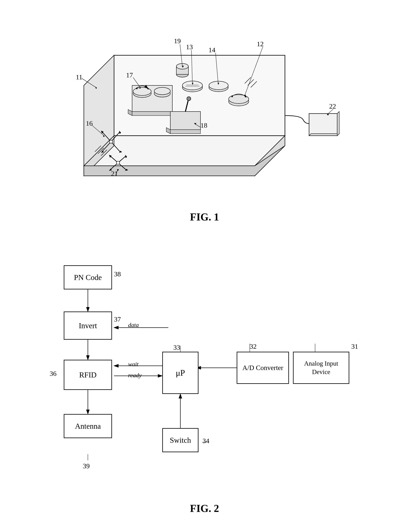  I want to click on label-38: 38, so click(117, 274).